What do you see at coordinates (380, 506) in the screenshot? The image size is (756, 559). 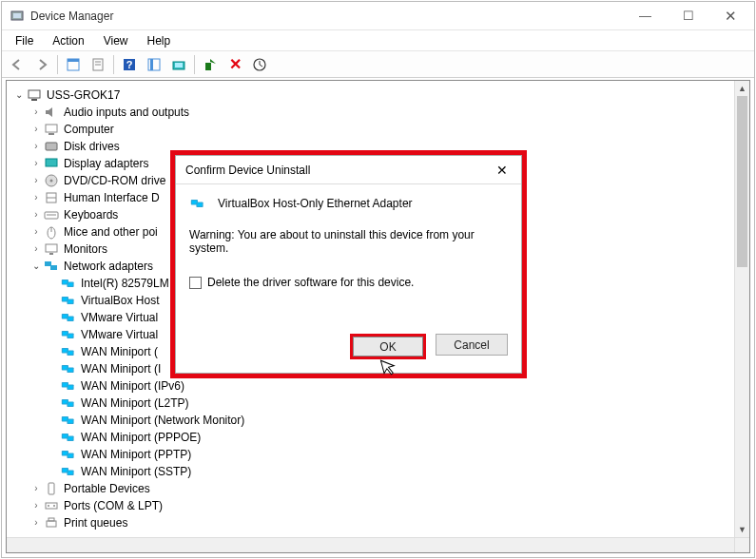 I see `tree-category-ports: ›Ports (COM & LPT)` at bounding box center [380, 506].